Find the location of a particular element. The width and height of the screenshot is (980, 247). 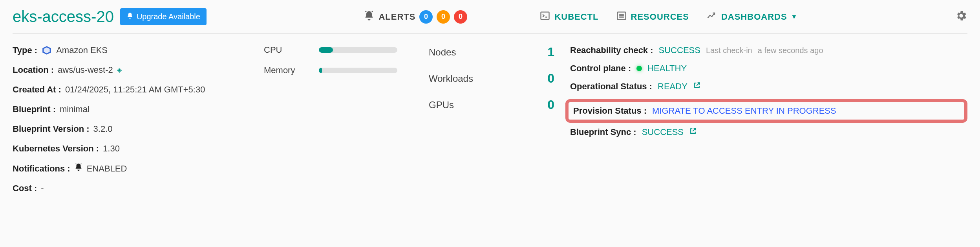

provision-status-highlight: Provision Status : MIGRATE TO ACCESS ENT… is located at coordinates (766, 111).